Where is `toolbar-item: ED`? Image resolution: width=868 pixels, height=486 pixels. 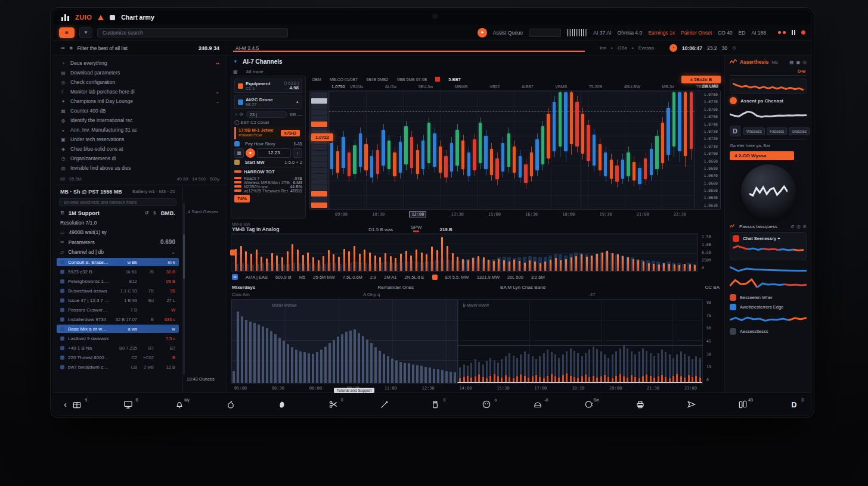 toolbar-item: ED is located at coordinates (742, 33).